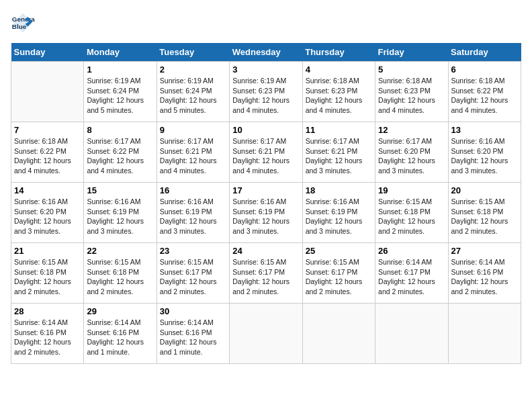  What do you see at coordinates (339, 95) in the screenshot?
I see `day-info: Sunrise: 6:18 AM Sunset: 6:23 PM Dayligh…` at bounding box center [339, 95].